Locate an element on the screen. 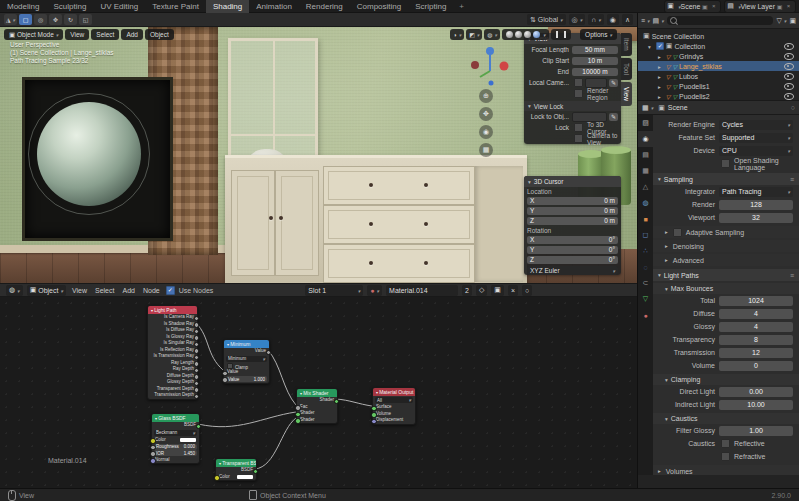  shader-type-dropdown: ▣ Object is located at coordinates (46, 290).